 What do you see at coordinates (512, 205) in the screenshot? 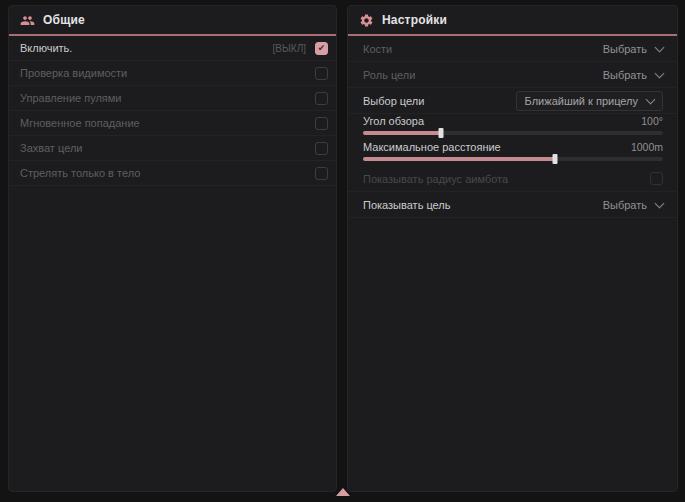
I see `setting-row: Показывать цельВыбрать` at bounding box center [512, 205].